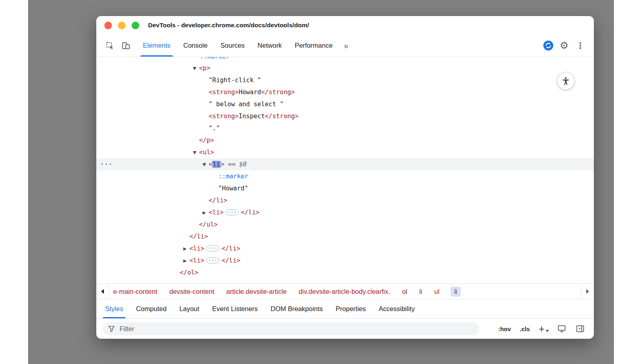 This screenshot has height=364, width=642. What do you see at coordinates (345, 25) in the screenshot?
I see `titlebar: DevTools - developer.chrome.com/docs/dev…` at bounding box center [345, 25].